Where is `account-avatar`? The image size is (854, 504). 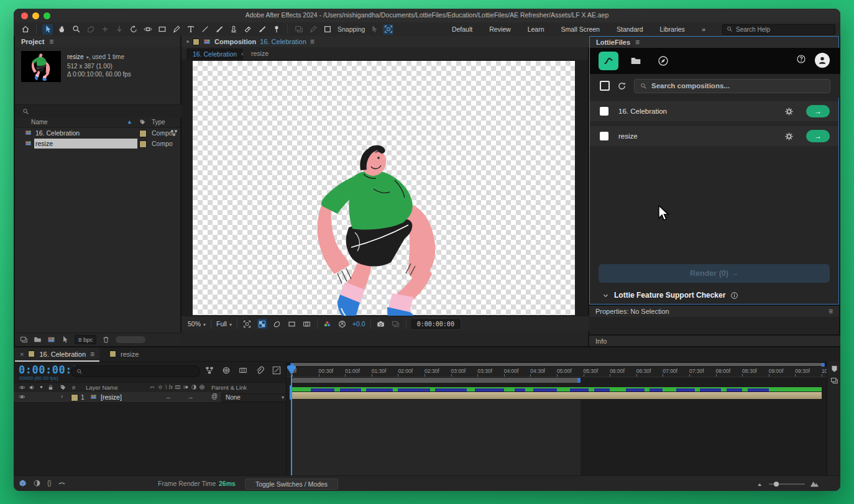 account-avatar is located at coordinates (822, 60).